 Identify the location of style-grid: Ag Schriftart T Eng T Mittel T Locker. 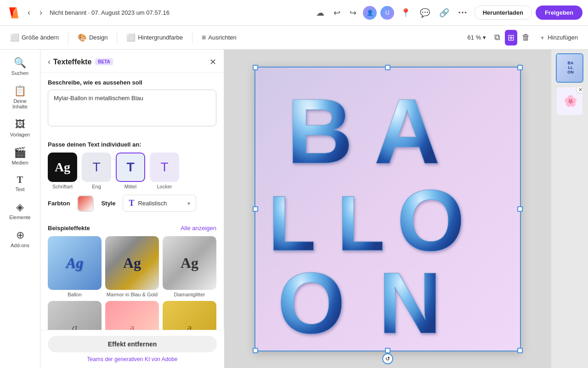
(132, 171).